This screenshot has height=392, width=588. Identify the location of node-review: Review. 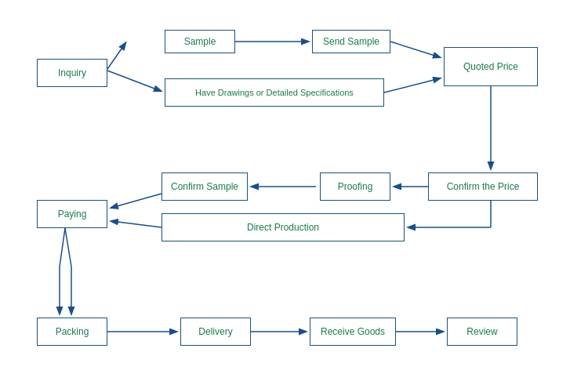
(482, 332).